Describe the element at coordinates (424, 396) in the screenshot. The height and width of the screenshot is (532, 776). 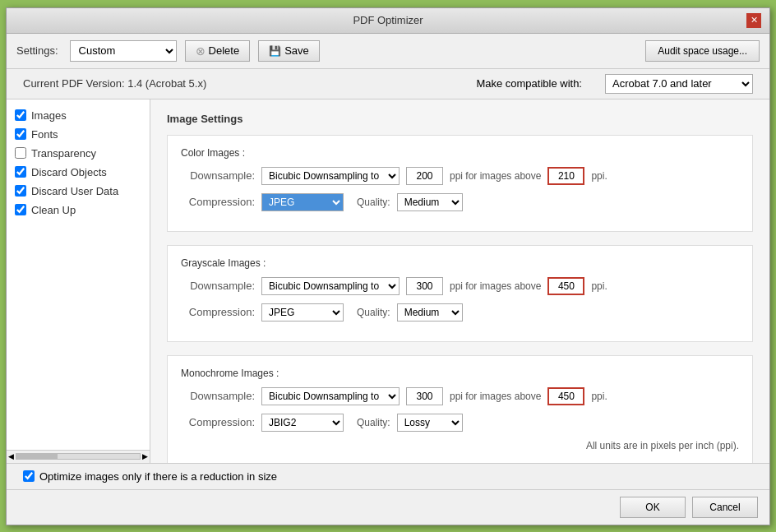
I see `mono-ppi-input` at that location.